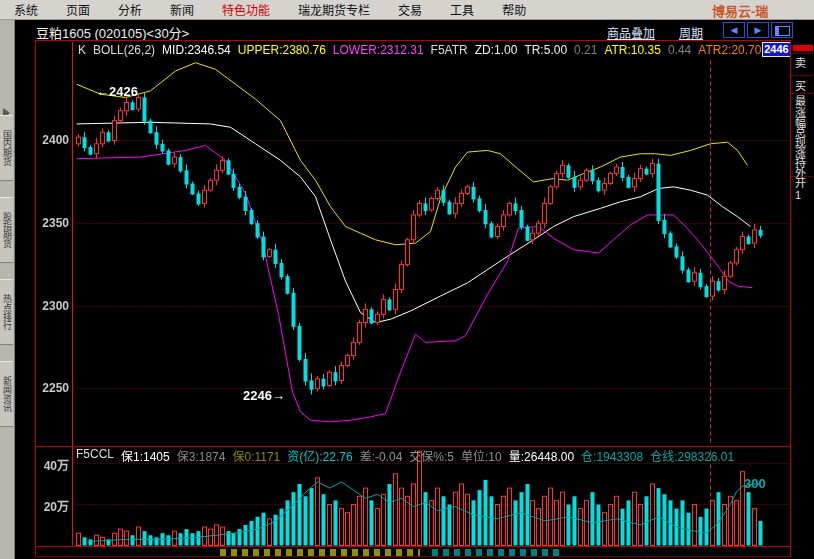  I want to click on sidebar-tab-1: 股指期货, so click(6, 230).